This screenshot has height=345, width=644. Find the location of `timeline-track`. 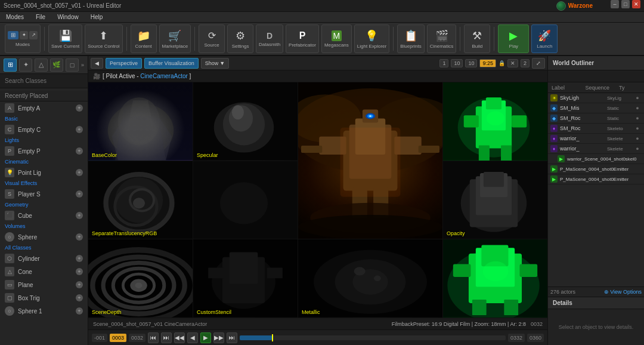

timeline-track is located at coordinates (373, 338).